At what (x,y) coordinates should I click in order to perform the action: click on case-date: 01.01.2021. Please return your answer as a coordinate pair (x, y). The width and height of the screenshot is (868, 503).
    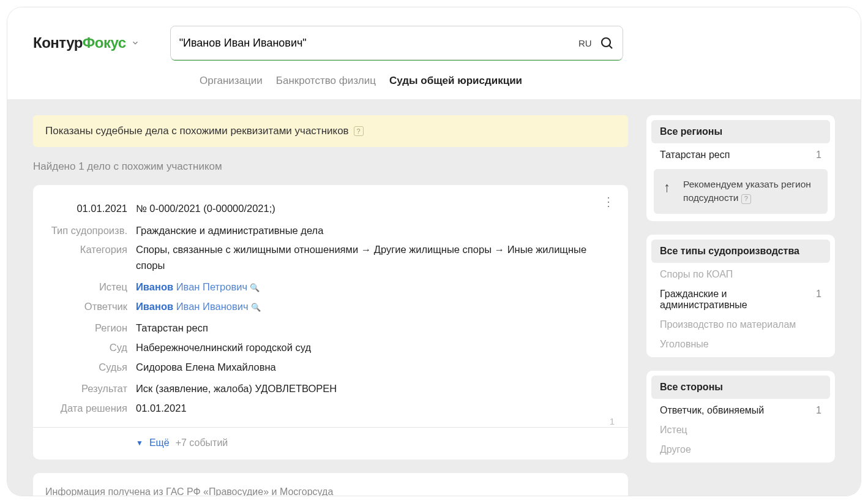
    Looking at the image, I should click on (87, 209).